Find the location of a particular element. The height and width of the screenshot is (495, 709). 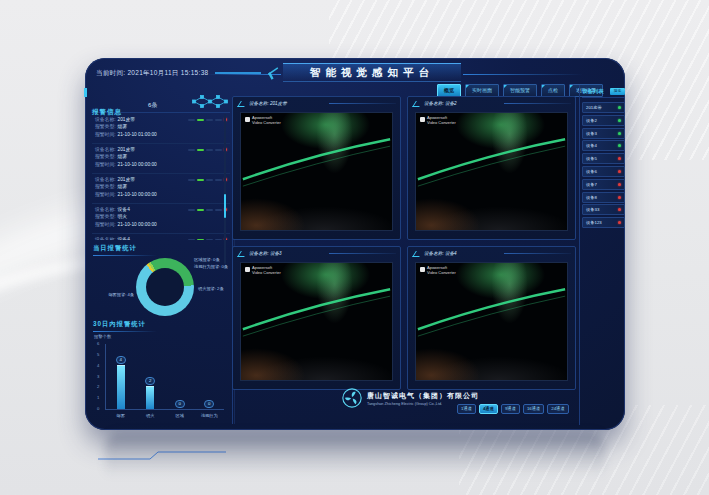

video-panel-设备2: 设备名称: 设备2 Apowersoft Video Converter is located at coordinates (492, 168).